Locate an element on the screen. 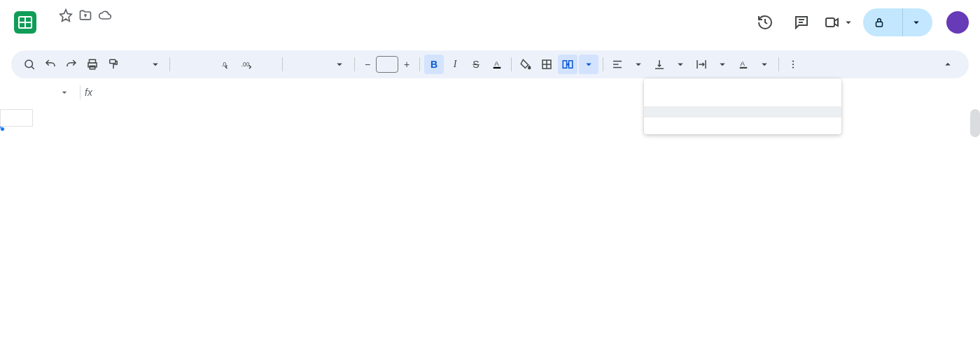 This screenshot has width=980, height=361. italic-button: I is located at coordinates (455, 64).